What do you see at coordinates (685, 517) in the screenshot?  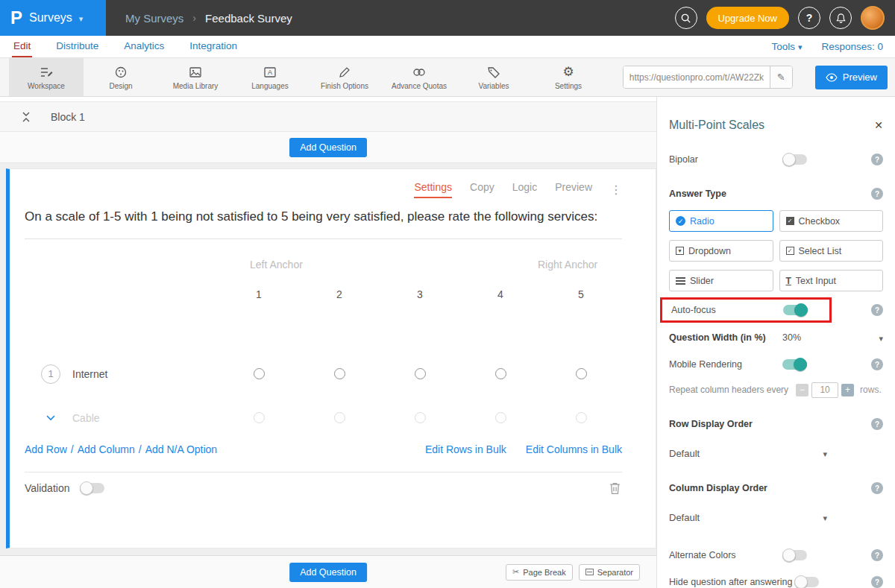 I see `column-display-order-value: Default` at bounding box center [685, 517].